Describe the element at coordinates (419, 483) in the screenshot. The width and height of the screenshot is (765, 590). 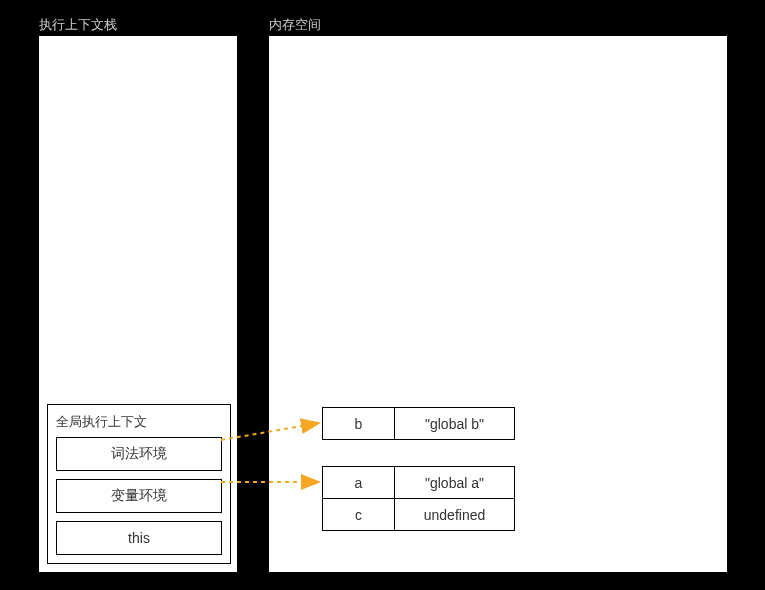
I see `table-row: a "global a"` at that location.